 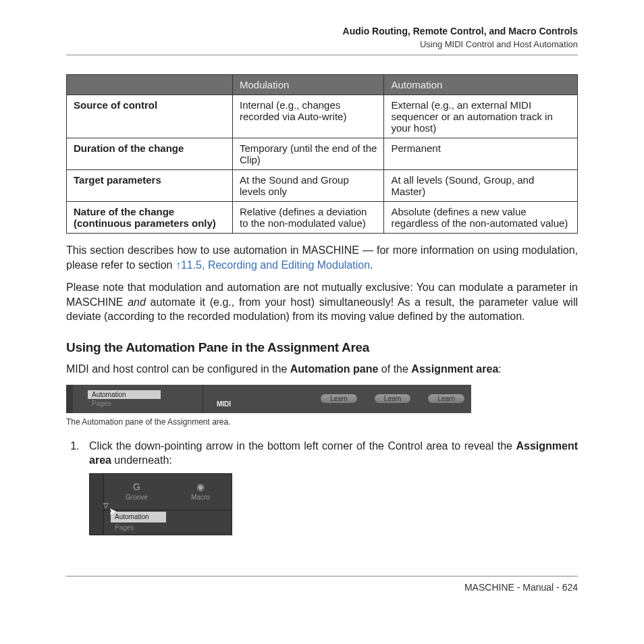 I want to click on control-area-figure: G Groove ◉ Macro Automation Pages, so click(x=161, y=504).